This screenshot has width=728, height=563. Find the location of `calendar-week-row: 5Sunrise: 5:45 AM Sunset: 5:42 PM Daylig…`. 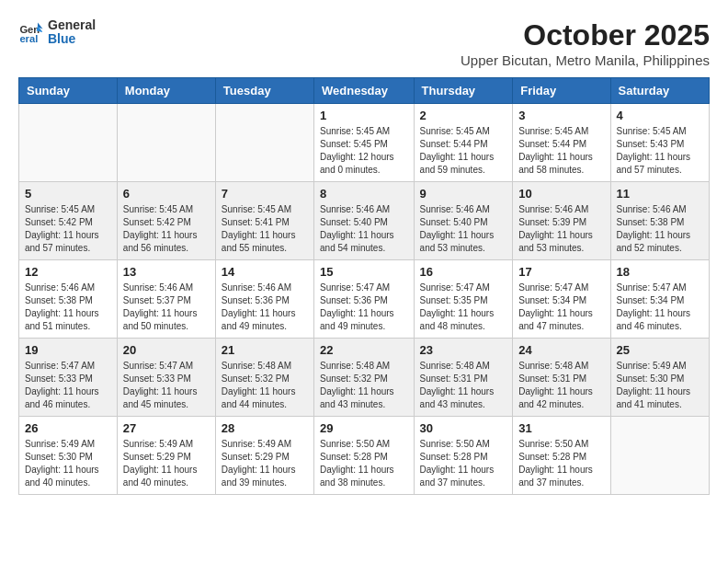

calendar-week-row: 5Sunrise: 5:45 AM Sunset: 5:42 PM Daylig… is located at coordinates (364, 221).